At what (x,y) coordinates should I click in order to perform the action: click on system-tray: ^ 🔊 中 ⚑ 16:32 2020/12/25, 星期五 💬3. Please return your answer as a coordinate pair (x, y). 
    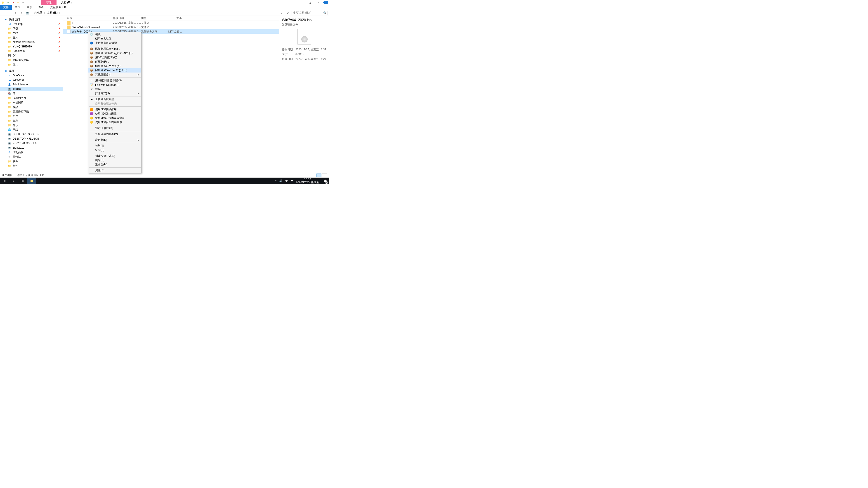
    Looking at the image, I should click on (302, 181).